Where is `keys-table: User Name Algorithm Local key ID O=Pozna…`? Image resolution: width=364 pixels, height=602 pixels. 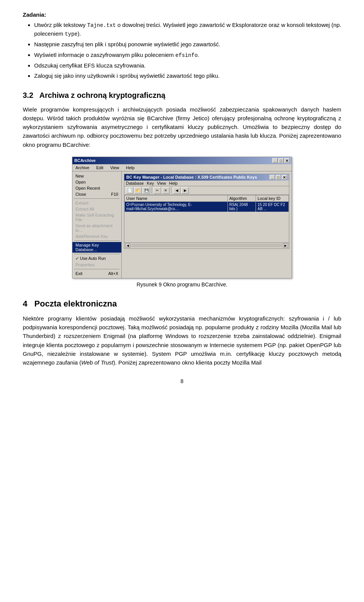 keys-table: User Name Algorithm Local key ID O=Pozna… is located at coordinates (207, 203).